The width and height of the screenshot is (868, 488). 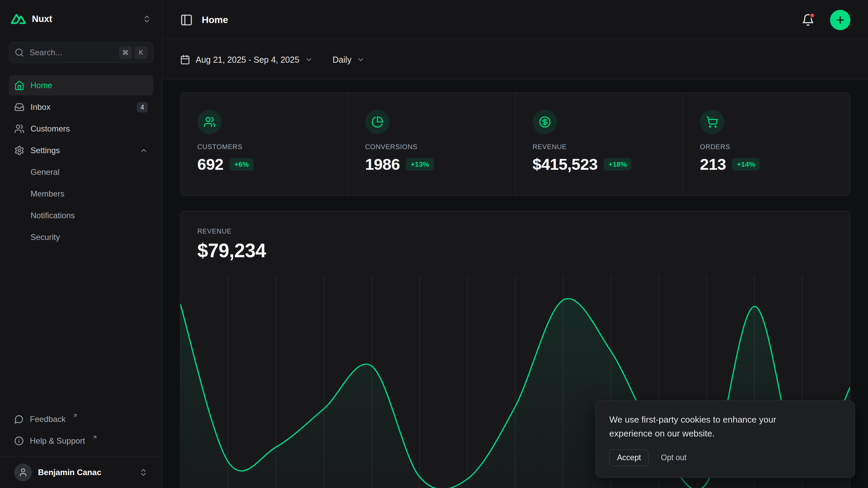 What do you see at coordinates (142, 107) in the screenshot?
I see `inbox-count-badge: 4` at bounding box center [142, 107].